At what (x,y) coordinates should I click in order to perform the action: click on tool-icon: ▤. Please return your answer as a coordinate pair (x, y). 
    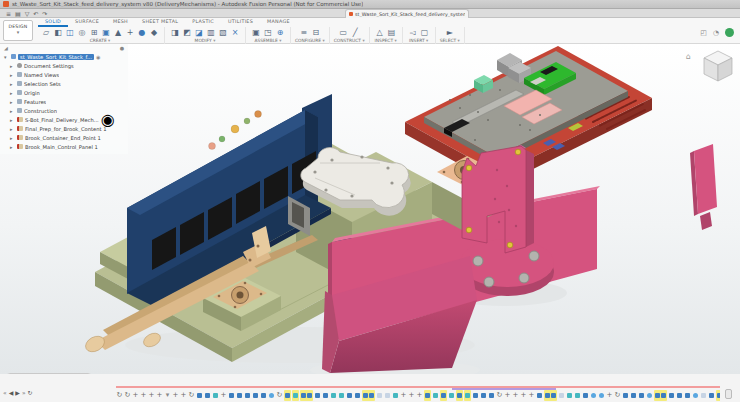
    Looking at the image, I should click on (392, 32).